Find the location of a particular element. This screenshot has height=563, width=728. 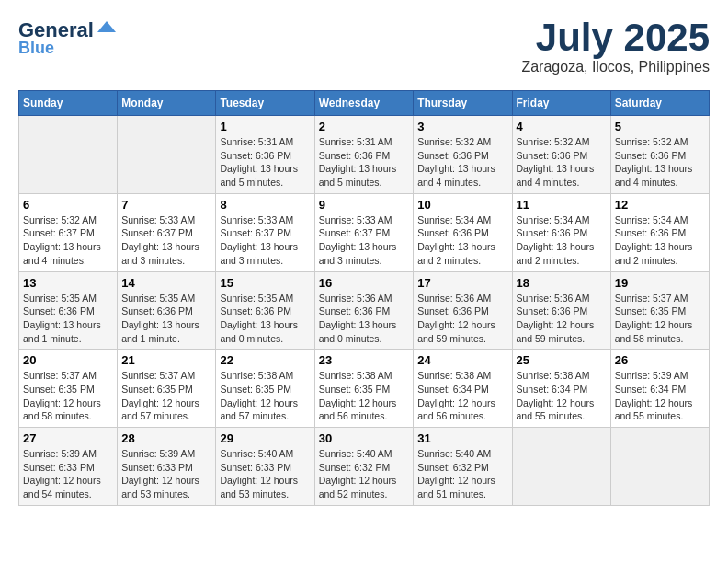

calendar-cell: 21Sunrise: 5:37 AM Sunset: 6:35 PM Dayli… is located at coordinates (167, 388).